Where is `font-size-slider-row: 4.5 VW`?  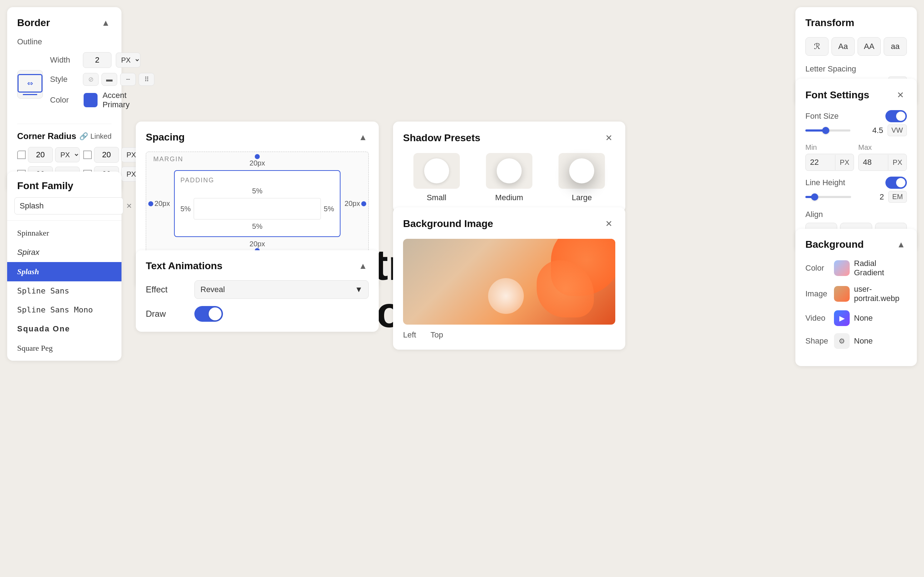 font-size-slider-row: 4.5 VW is located at coordinates (856, 131).